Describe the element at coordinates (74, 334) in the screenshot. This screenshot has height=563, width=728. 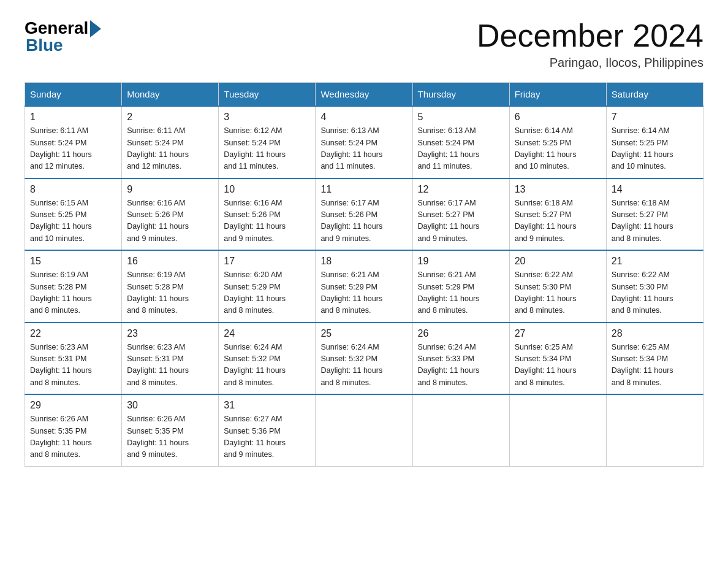
I see `day-number: 22` at that location.